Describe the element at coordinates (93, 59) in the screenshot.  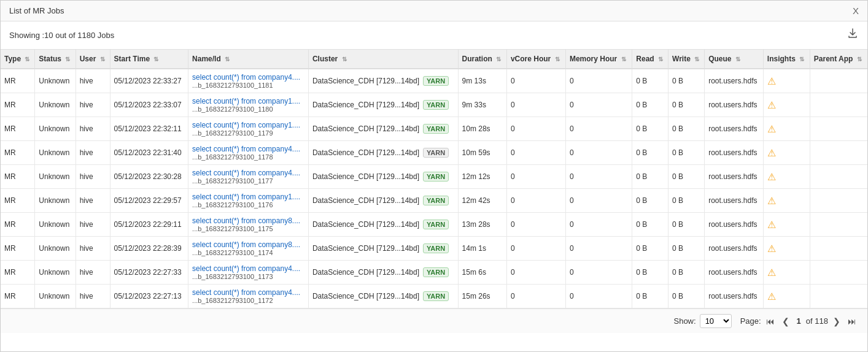
I see `col-user: User ⇅` at that location.